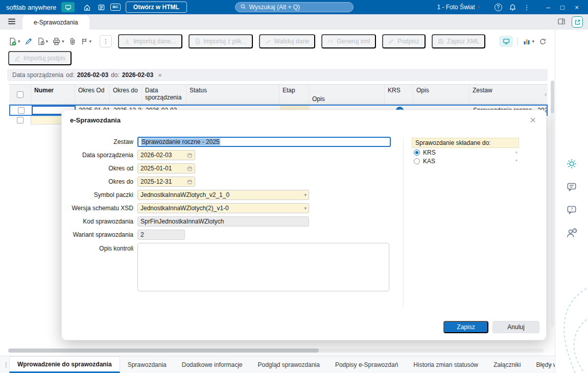 The image size is (588, 373). Describe the element at coordinates (510, 7) in the screenshot. I see `topbar-right-cluster: 1 - Foto Świat ▾ ? ⋮ – □ ×` at that location.